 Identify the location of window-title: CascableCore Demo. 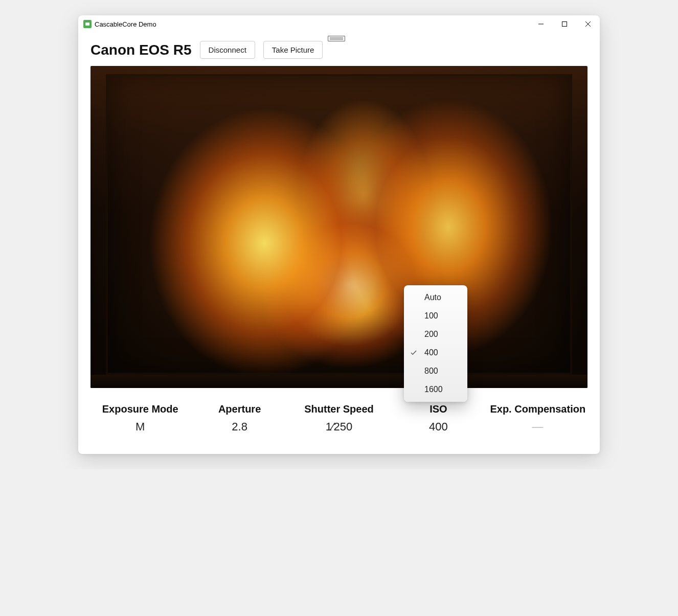
(126, 25).